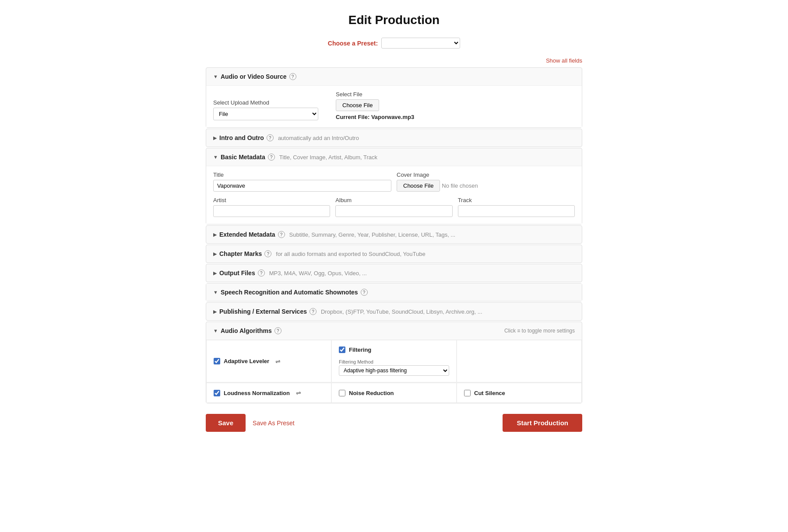 The width and height of the screenshot is (788, 532). Describe the element at coordinates (394, 60) in the screenshot. I see `show-all-fields-link: Show all fields` at that location.